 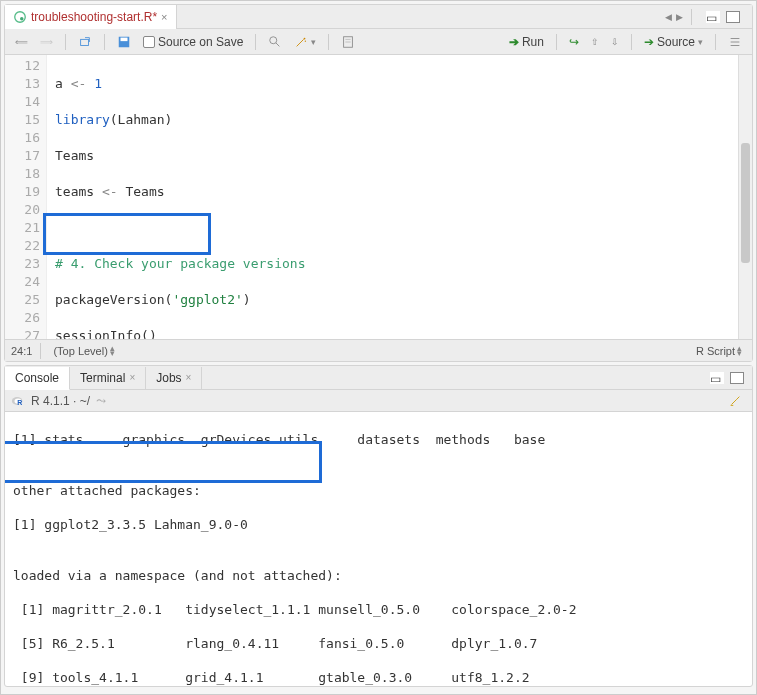 What do you see at coordinates (668, 17) in the screenshot?
I see `tab-prev-icon: ◀` at bounding box center [668, 17].